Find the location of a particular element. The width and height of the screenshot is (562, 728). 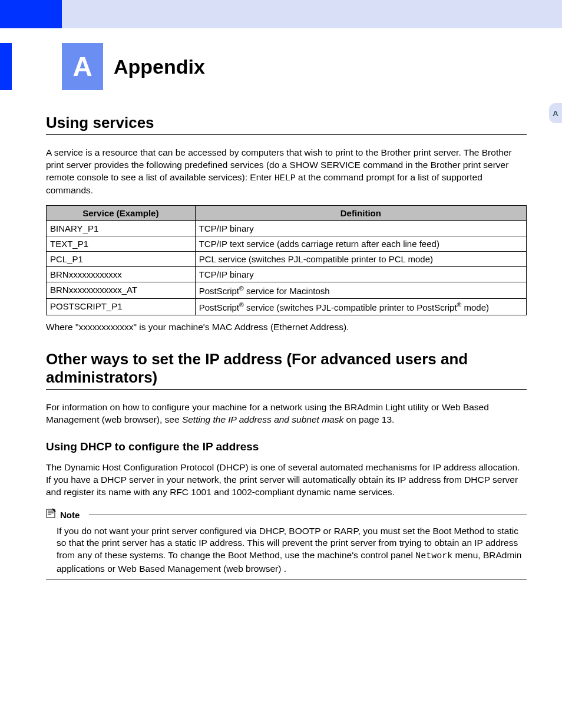

service-name-cell: POSTSCRIPT_P1 is located at coordinates (121, 307).